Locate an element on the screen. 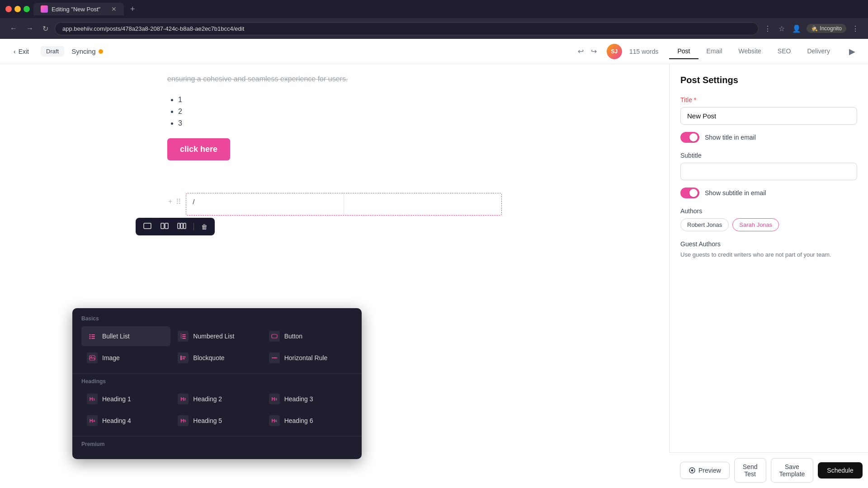 This screenshot has height=488, width=868. redo-button: ↪ is located at coordinates (594, 52).